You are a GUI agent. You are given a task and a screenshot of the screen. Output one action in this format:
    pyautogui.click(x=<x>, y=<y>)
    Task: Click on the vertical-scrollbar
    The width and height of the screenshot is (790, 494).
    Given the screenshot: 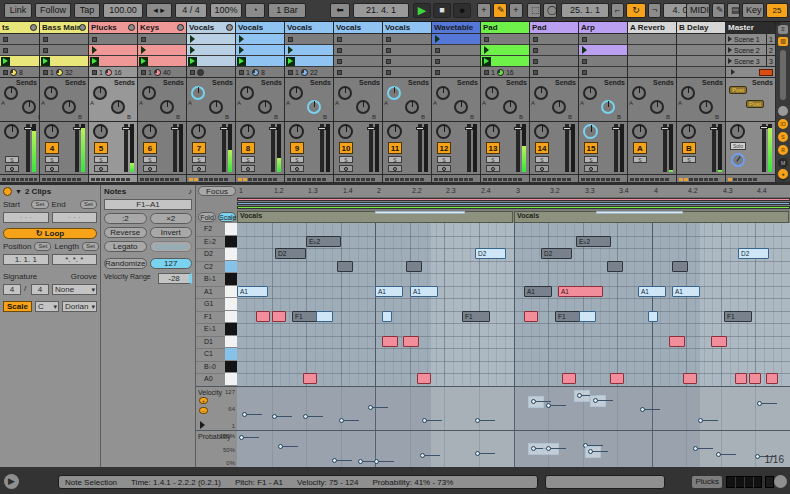 What is the action you would take?
    pyautogui.click(x=783, y=75)
    